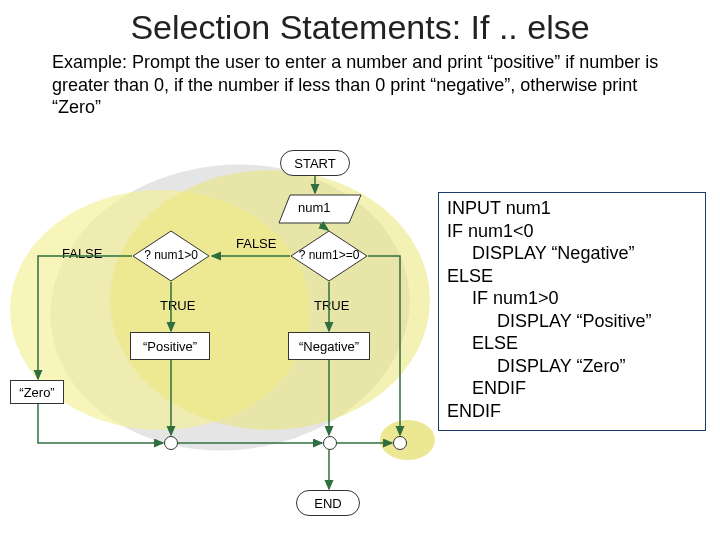 The width and height of the screenshot is (720, 540). Describe the element at coordinates (171, 256) in the screenshot. I see `decision1-node: ? num1>0` at that location.